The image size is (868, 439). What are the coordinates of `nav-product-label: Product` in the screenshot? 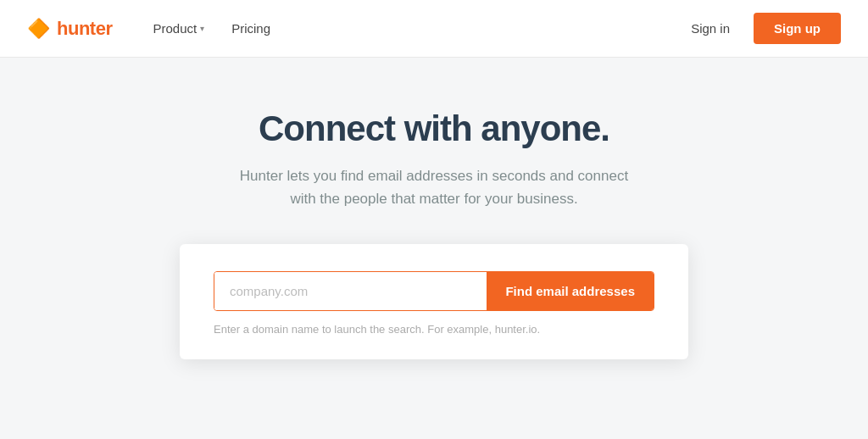 It's located at (175, 29).